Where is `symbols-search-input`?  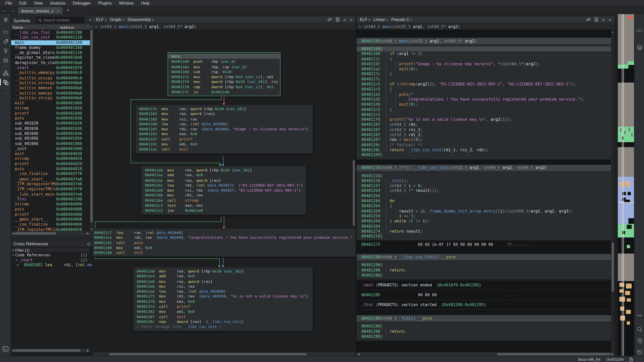
symbols-search-input is located at coordinates (62, 20).